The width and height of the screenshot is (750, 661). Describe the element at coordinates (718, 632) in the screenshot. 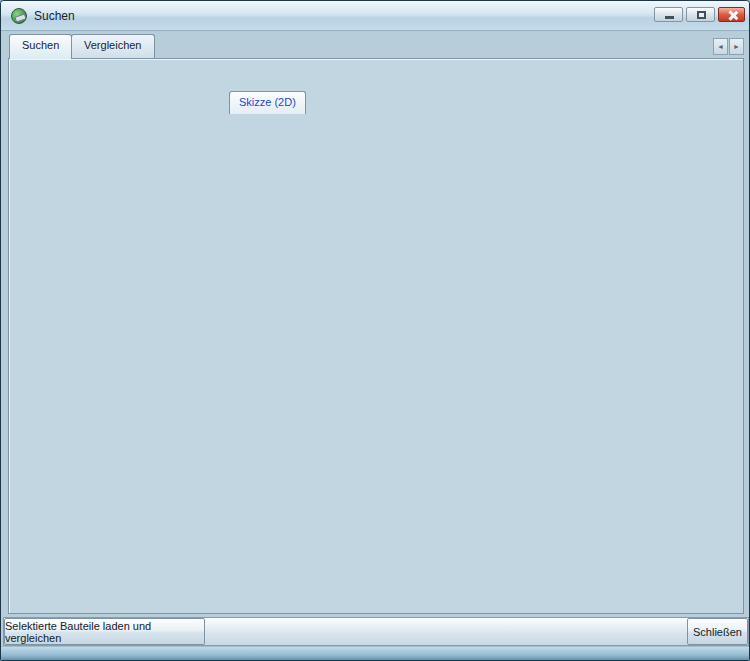

I see `footer-close-button: Schließen` at that location.